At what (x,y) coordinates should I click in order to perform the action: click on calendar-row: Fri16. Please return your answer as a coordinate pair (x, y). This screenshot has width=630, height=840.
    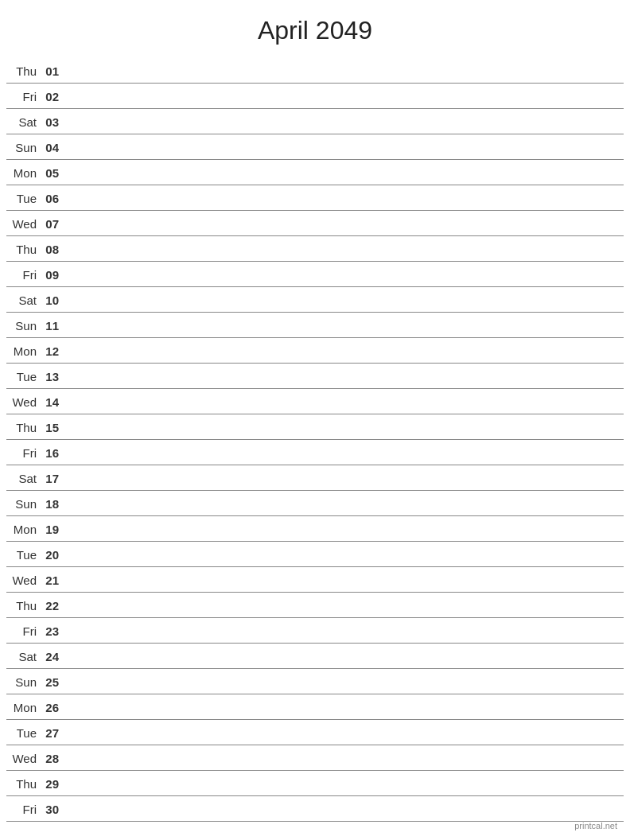
    Looking at the image, I should click on (315, 453).